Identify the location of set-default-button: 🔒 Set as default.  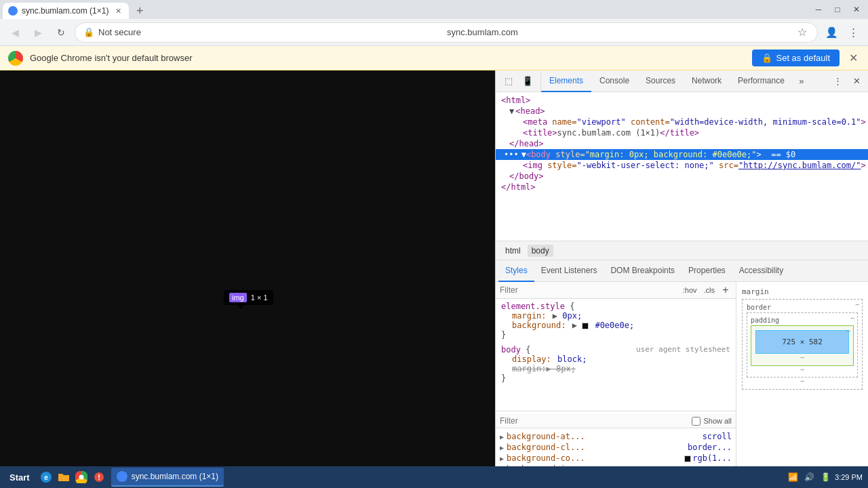
(796, 58).